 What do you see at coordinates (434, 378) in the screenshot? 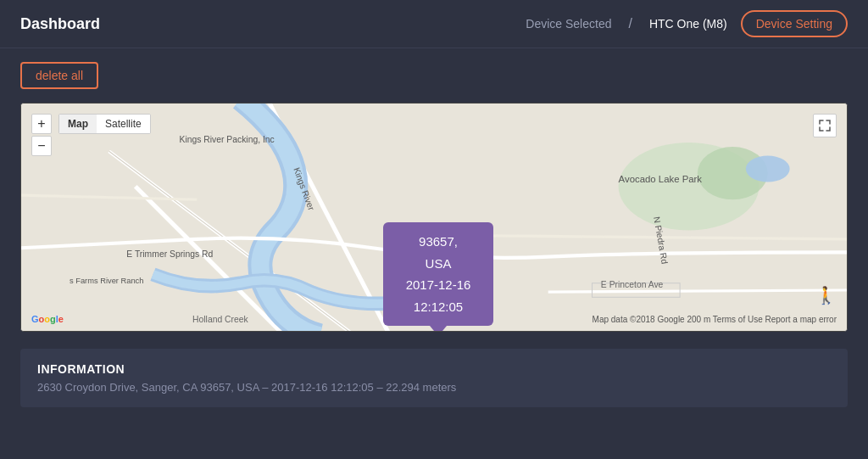
I see `information-section: INFORMATION 2630 Croydon Drive, Sanger, …` at bounding box center [434, 378].